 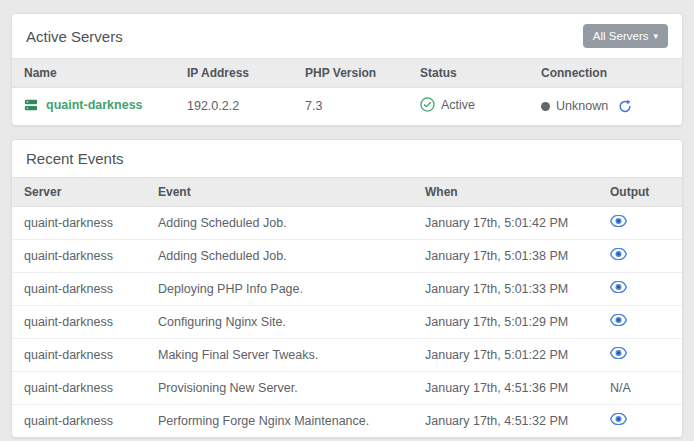 I want to click on server-php-version: 7.3, so click(x=362, y=106).